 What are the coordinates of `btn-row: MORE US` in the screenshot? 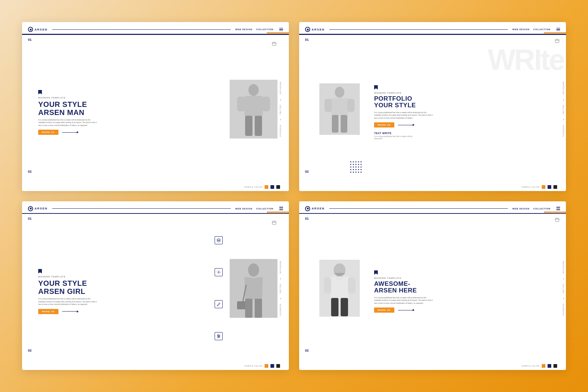 It's located at (467, 125).